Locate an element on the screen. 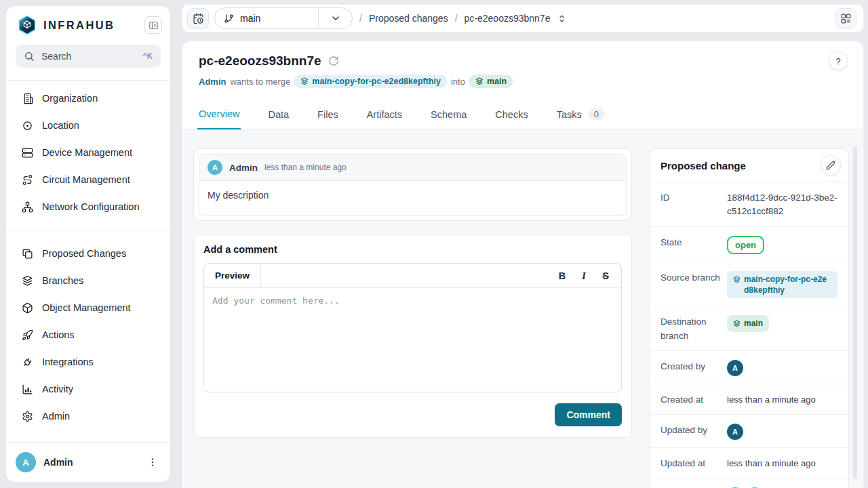  sidebar-item-location: Location is located at coordinates (88, 125).